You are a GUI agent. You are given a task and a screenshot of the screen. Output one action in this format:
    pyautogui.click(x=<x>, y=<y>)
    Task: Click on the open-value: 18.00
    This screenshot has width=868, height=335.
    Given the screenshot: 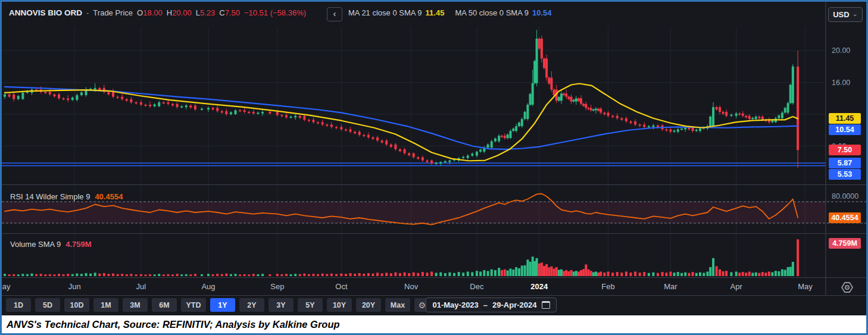 What is the action you would take?
    pyautogui.click(x=152, y=13)
    